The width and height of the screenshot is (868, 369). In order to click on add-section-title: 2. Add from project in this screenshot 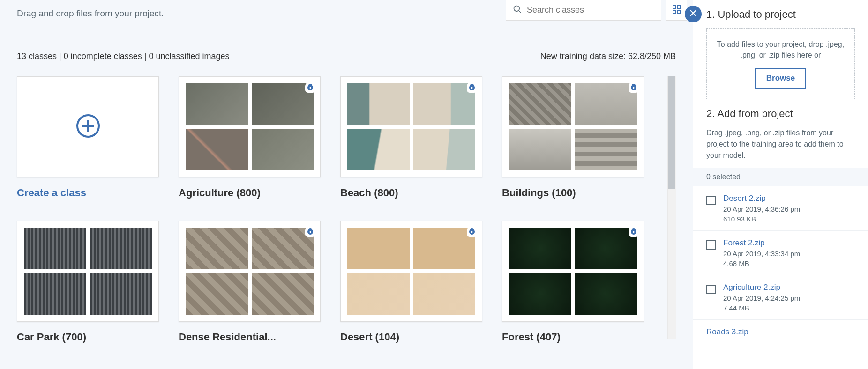, I will do `click(781, 114)`.